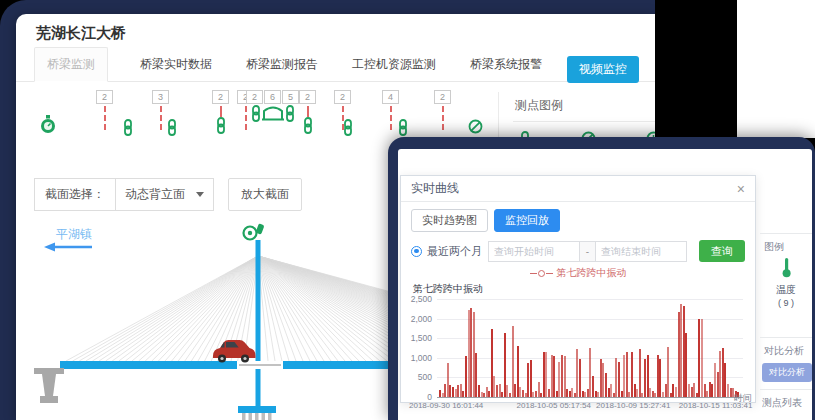  What do you see at coordinates (786, 400) in the screenshot?
I see `point-list-label: 测点列表` at bounding box center [786, 400].